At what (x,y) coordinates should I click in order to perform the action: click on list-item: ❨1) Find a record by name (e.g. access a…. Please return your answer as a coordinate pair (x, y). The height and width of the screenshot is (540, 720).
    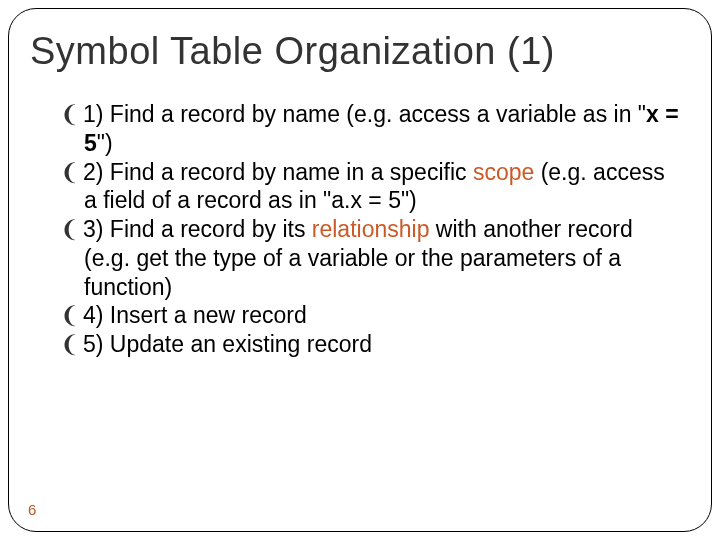
    Looking at the image, I should click on (370, 129).